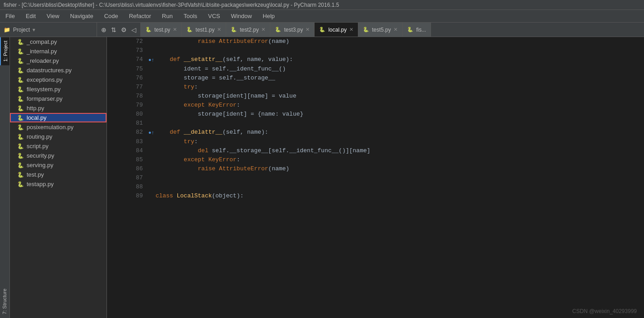  What do you see at coordinates (58, 184) in the screenshot?
I see `file-item-testapp: 🐍 testapp.py` at bounding box center [58, 184].